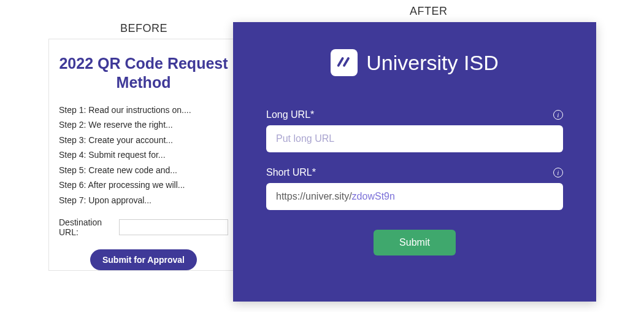  I want to click on step-item: Step 2: We reserve the right..., so click(144, 125).